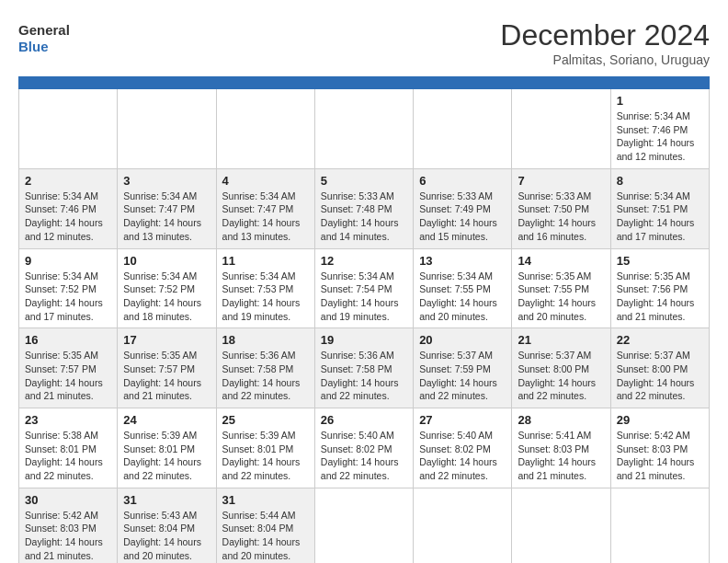 Image resolution: width=728 pixels, height=563 pixels. I want to click on day-number: 18, so click(266, 340).